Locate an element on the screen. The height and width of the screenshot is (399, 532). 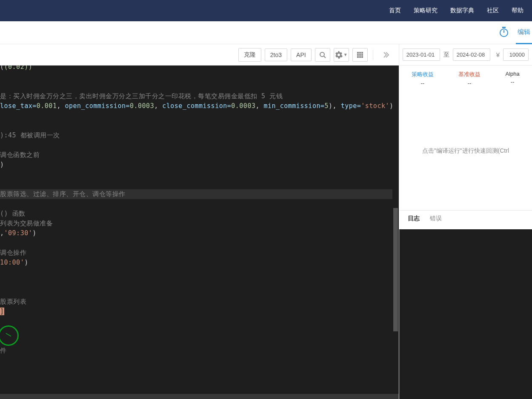
api-button: API is located at coordinates (301, 55).